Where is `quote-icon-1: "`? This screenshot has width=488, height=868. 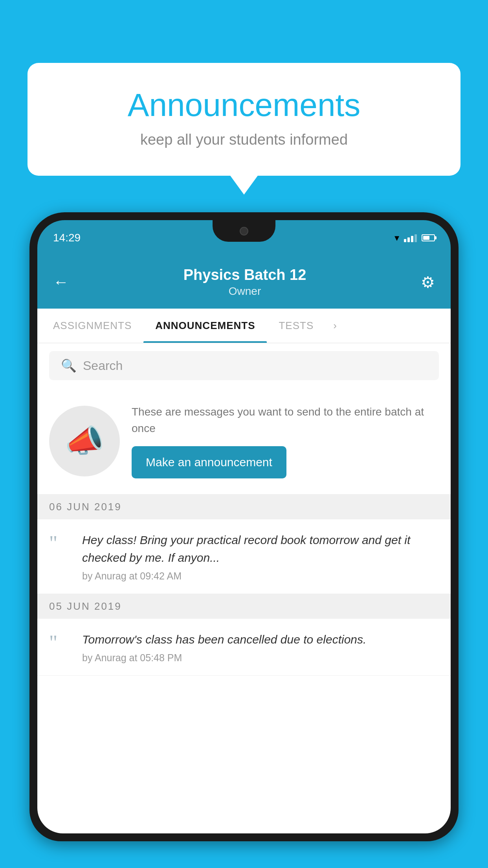 quote-icon-1: " is located at coordinates (61, 543).